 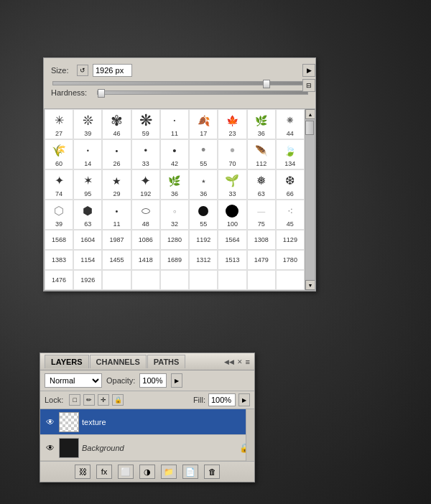 I want to click on fill-arrow-button: ▶, so click(x=244, y=400).